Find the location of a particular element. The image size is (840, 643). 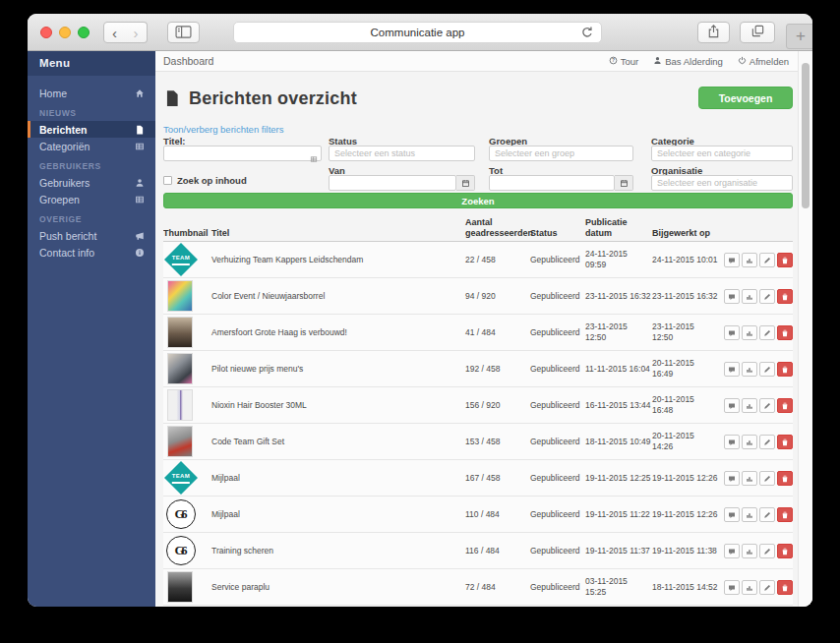

topbar-links: ?TourBas AlderdingAfmelden is located at coordinates (698, 61).